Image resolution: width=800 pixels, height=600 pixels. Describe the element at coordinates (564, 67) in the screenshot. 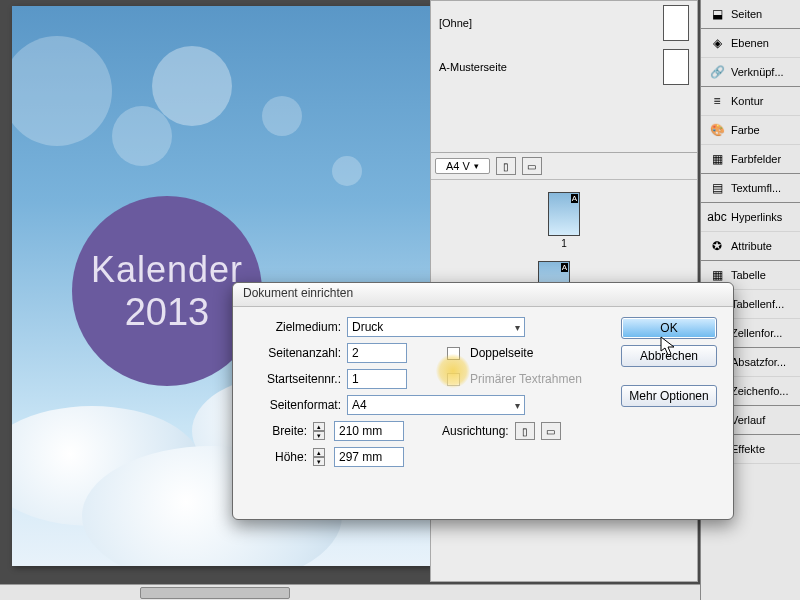

I see `master-a-row: A-Musterseite` at that location.